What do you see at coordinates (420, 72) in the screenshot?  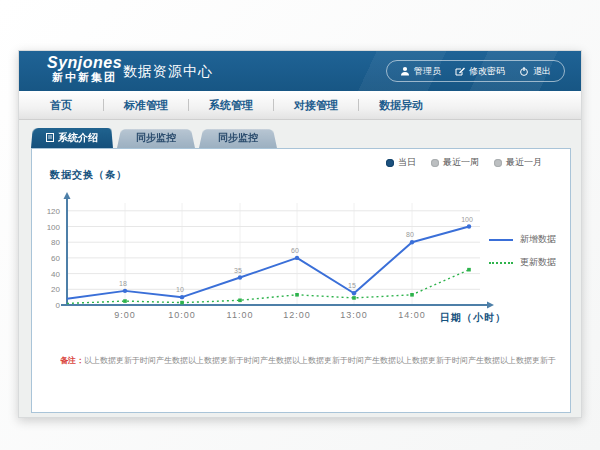 I see `current-user-button: 管理员` at bounding box center [420, 72].